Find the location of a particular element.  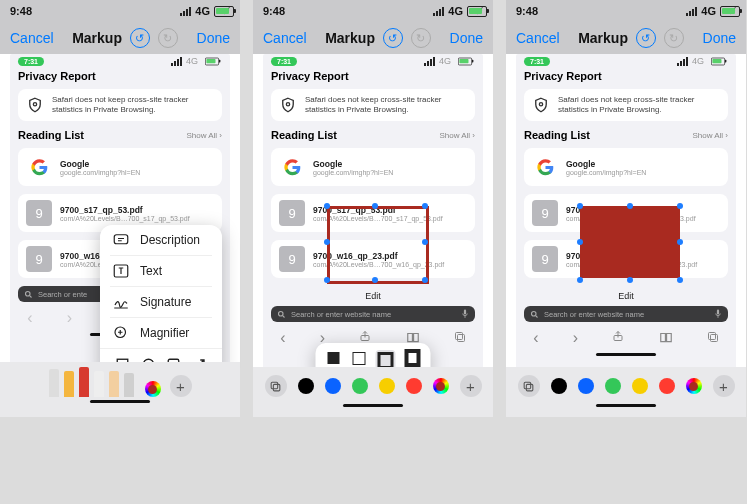

popover-magnifier: Magnifier is located at coordinates (161, 333).